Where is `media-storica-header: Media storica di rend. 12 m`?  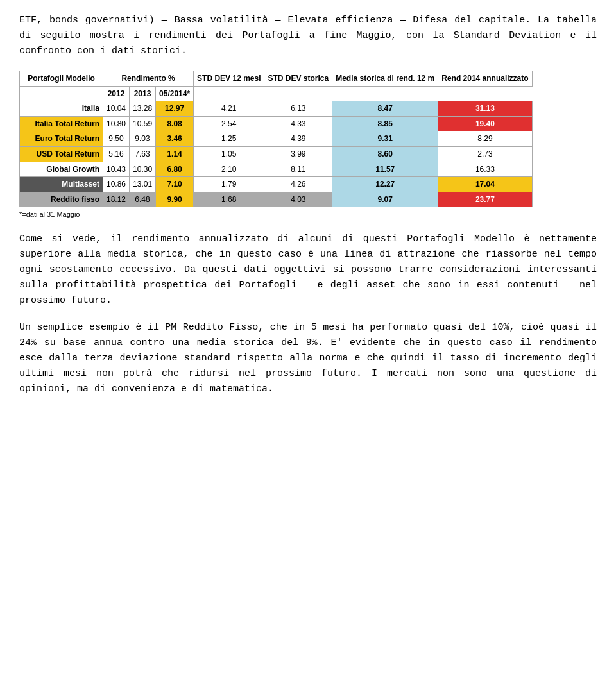 media-storica-header: Media storica di rend. 12 m is located at coordinates (385, 79).